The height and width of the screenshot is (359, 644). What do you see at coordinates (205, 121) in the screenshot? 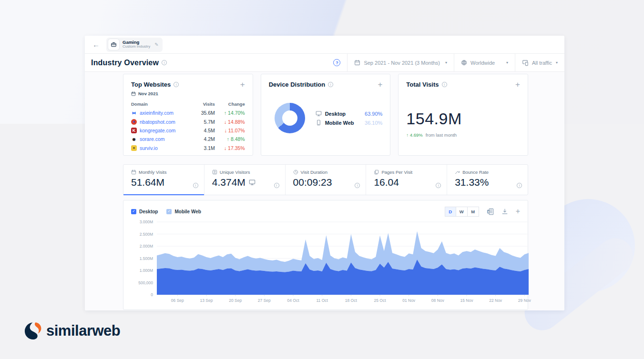
I see `visits-value: 5.7M` at bounding box center [205, 121].